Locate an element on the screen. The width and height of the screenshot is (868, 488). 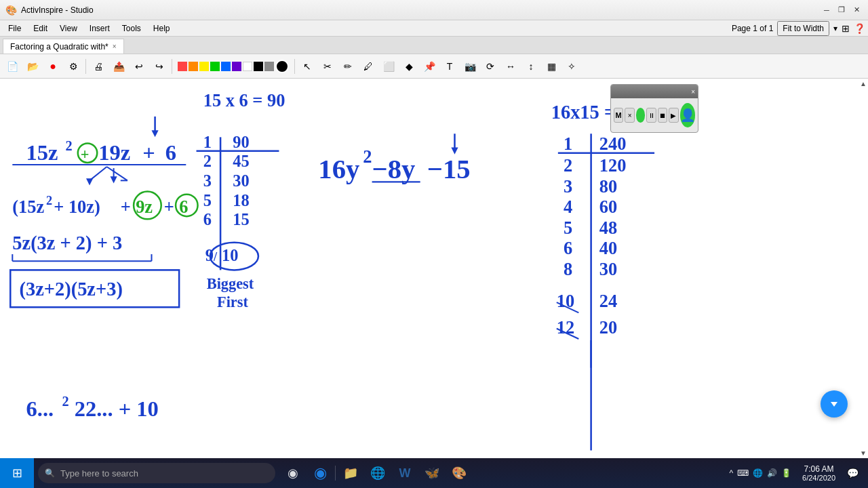
svg-text: 3 is located at coordinates (568, 186).